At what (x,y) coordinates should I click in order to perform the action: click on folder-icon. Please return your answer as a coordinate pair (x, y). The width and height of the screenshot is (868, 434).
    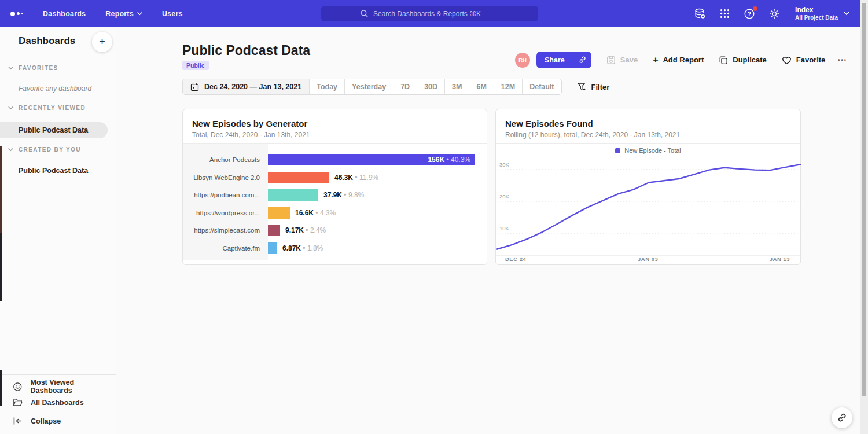
    Looking at the image, I should click on (17, 403).